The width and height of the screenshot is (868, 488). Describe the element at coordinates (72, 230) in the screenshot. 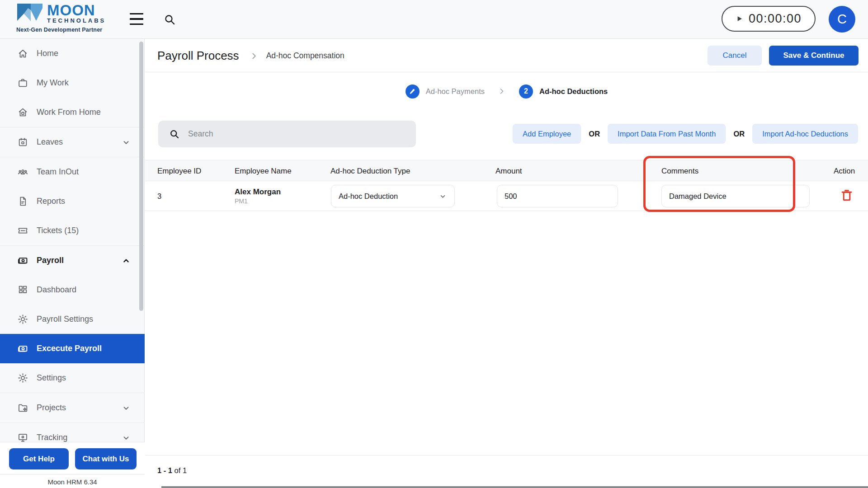

I see `sidebar-item-tickets: Tickets (15)` at that location.